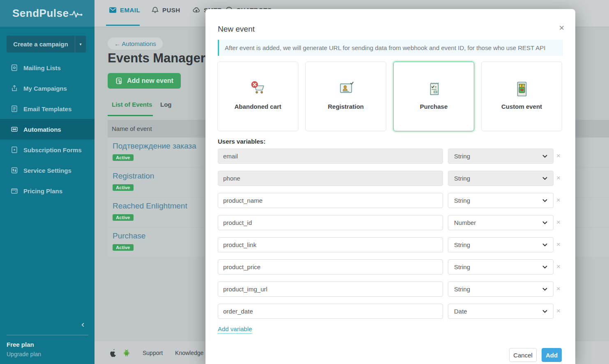  Describe the element at coordinates (196, 10) in the screenshot. I see `cloud-upload-icon` at that location.